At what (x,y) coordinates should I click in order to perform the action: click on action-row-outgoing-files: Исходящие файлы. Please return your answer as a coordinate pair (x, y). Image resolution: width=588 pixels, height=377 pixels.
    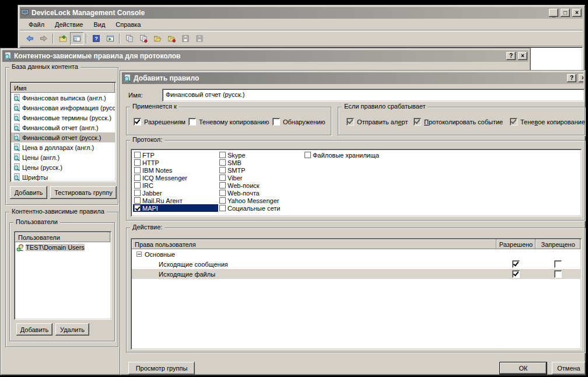
    Looking at the image, I should click on (356, 274).